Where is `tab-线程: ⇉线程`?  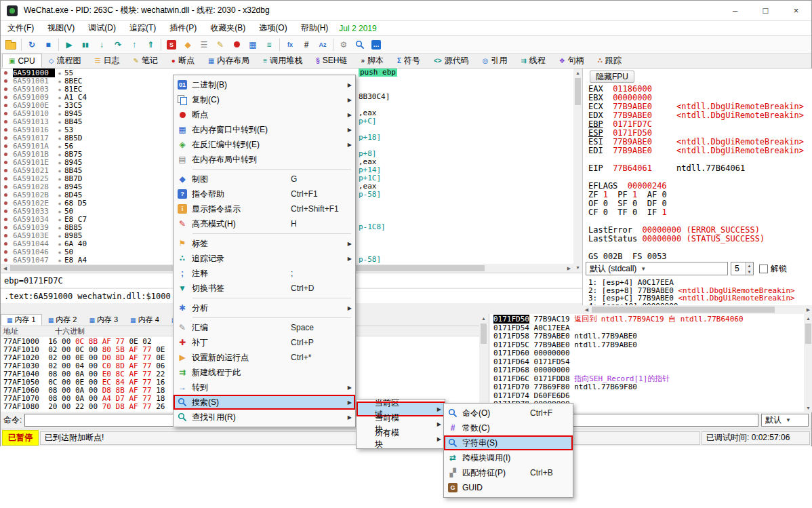
tab-线程: ⇉线程 is located at coordinates (533, 61).